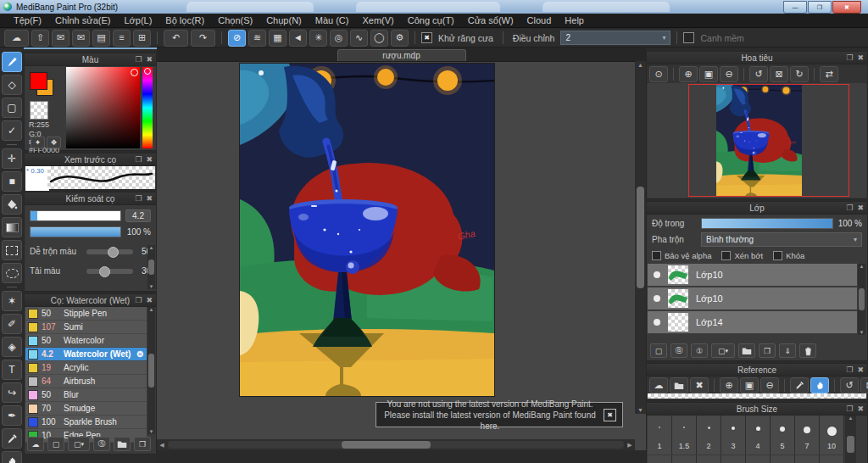 The height and width of the screenshot is (463, 868). I want to click on lock-checkbox, so click(778, 256).